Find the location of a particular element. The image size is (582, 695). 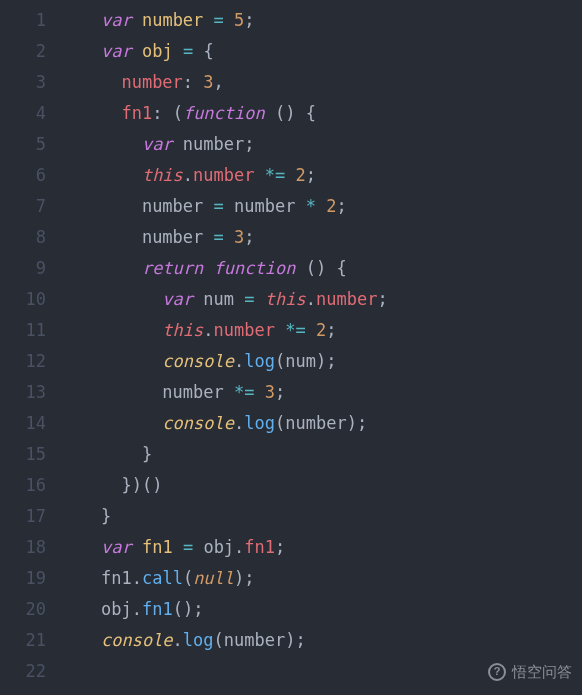

code-line: return function () { is located at coordinates (321, 268).